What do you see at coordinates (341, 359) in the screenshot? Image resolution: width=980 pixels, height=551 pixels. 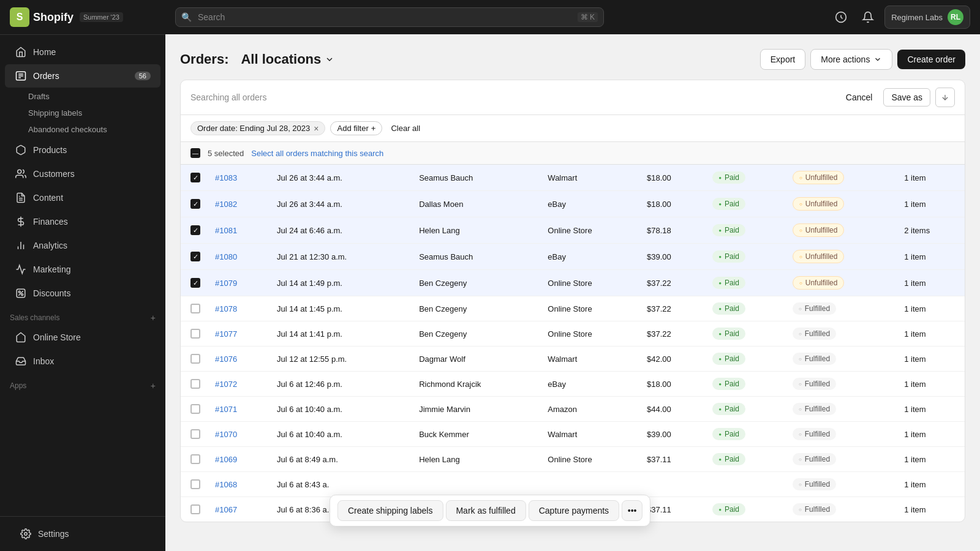 I see `order-date: Jul 12 at 12:55 p.m.` at bounding box center [341, 359].